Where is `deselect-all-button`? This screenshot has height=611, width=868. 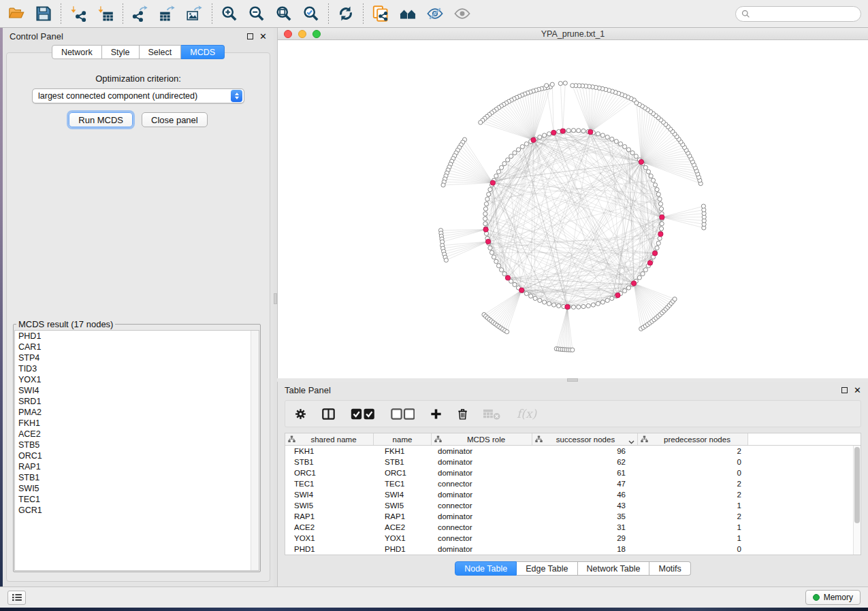 deselect-all-button is located at coordinates (403, 414).